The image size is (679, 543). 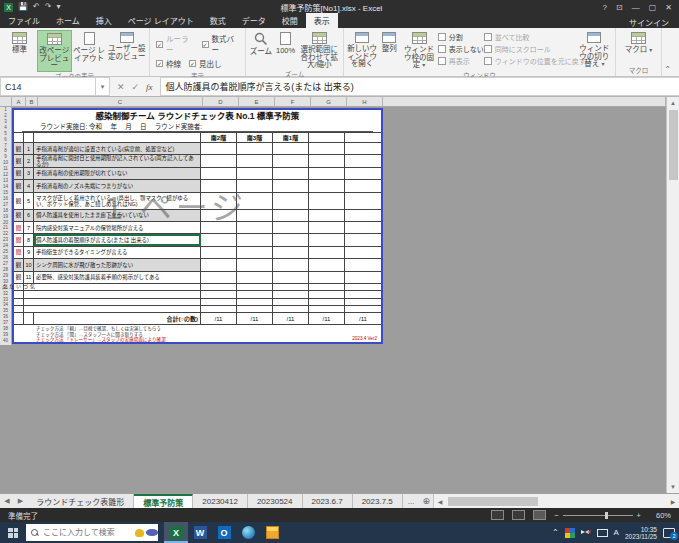 I want to click on formula-bar-checkbox: ✓ 数式バー, so click(x=221, y=44).